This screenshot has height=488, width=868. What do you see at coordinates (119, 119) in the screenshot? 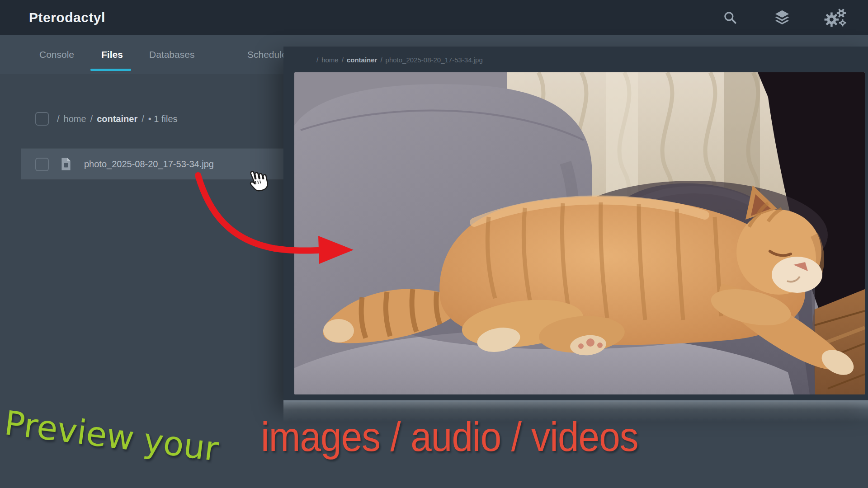
I see `breadcrumb: /home/container/• 1 files` at bounding box center [119, 119].